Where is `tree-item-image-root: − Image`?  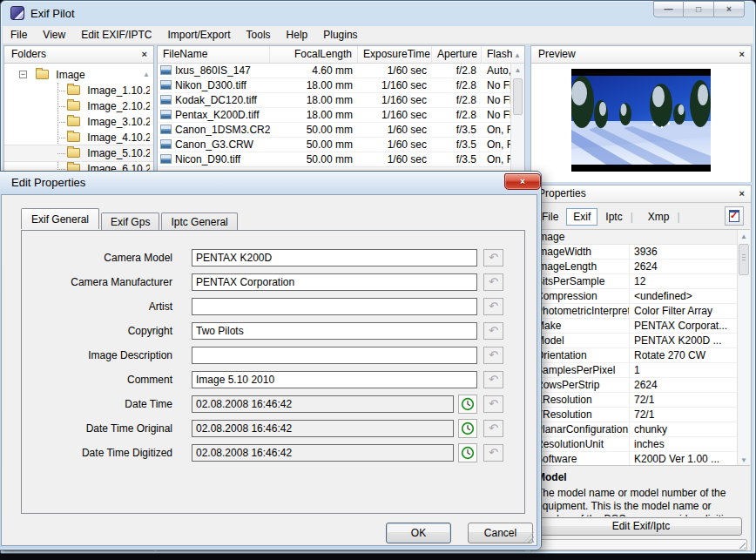 tree-item-image-root: − Image is located at coordinates (78, 75).